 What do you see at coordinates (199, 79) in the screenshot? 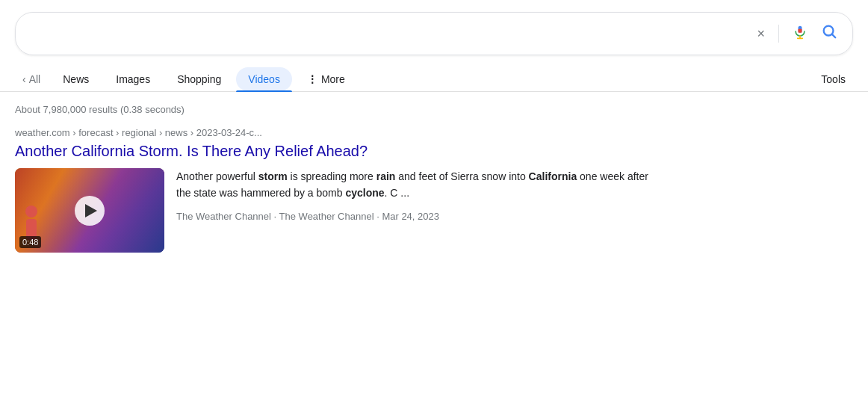
I see `tab-shopping-label: Shopping` at bounding box center [199, 79].